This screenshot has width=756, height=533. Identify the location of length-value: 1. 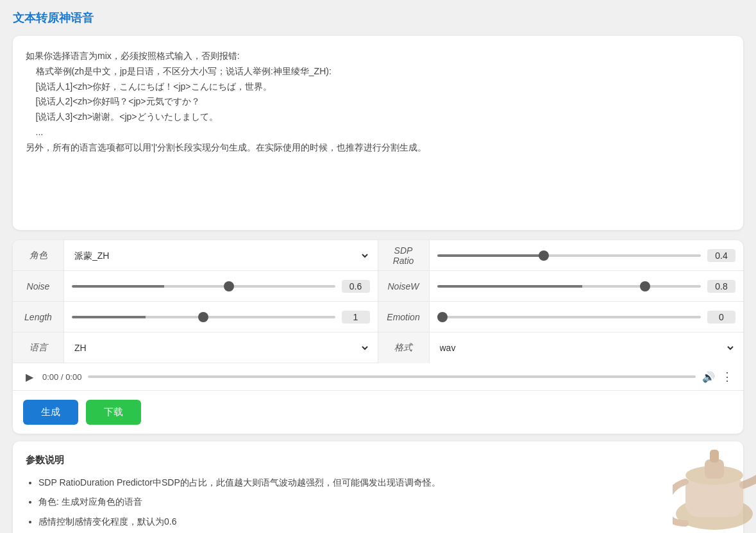
(356, 317).